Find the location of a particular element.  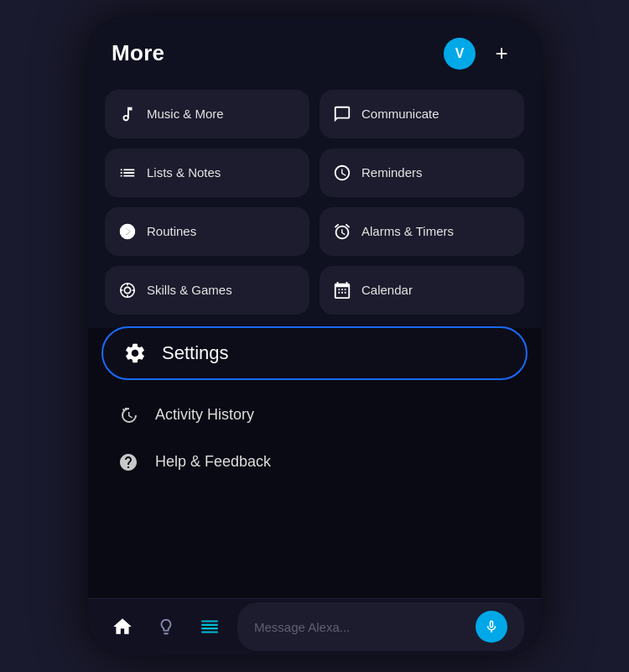

settings-label: Settings is located at coordinates (195, 353).